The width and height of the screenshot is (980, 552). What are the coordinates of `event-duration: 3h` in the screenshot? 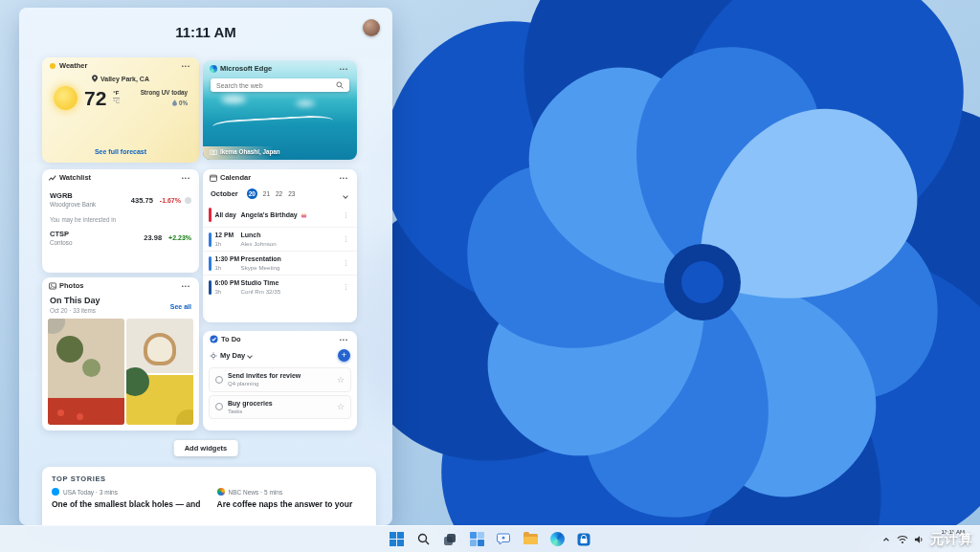 It's located at (228, 292).